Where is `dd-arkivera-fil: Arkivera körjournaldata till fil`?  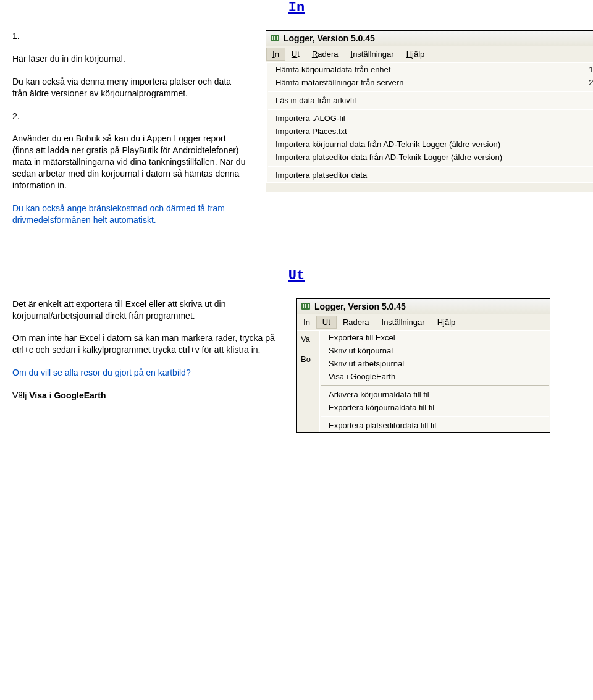
dd-arkivera-fil: Arkivera körjournaldata till fil is located at coordinates (435, 394).